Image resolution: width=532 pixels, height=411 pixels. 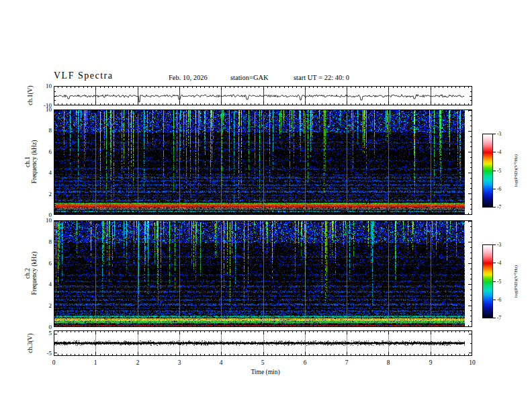 I want to click on x-tick-label: 2, so click(x=138, y=363).